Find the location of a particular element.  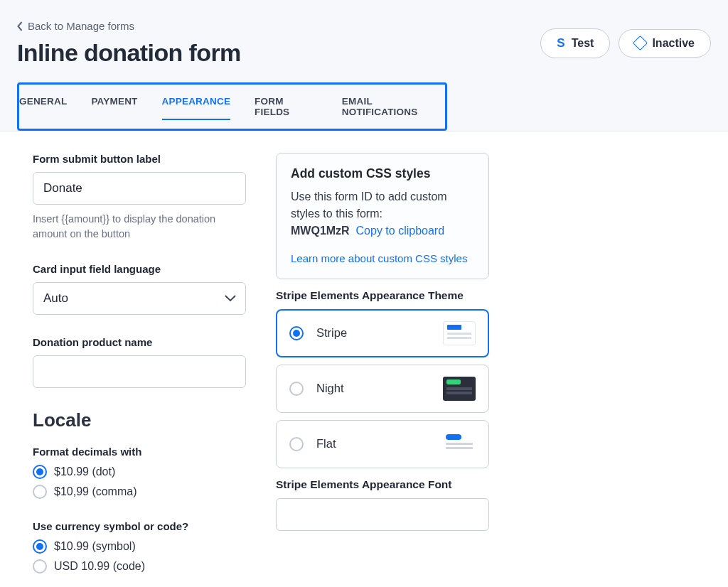

theme-night-label: Night is located at coordinates (373, 388).